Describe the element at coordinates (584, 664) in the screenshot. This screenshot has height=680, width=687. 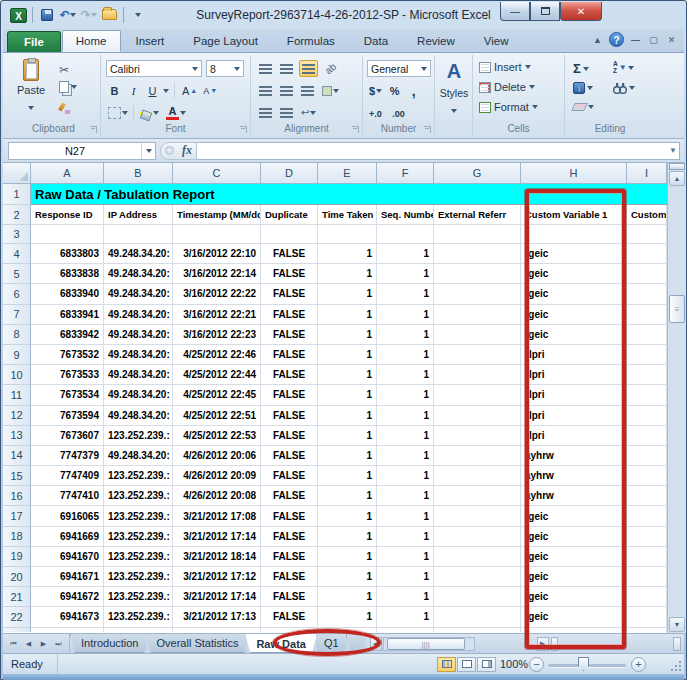
I see `zoom-slider-thumb` at that location.